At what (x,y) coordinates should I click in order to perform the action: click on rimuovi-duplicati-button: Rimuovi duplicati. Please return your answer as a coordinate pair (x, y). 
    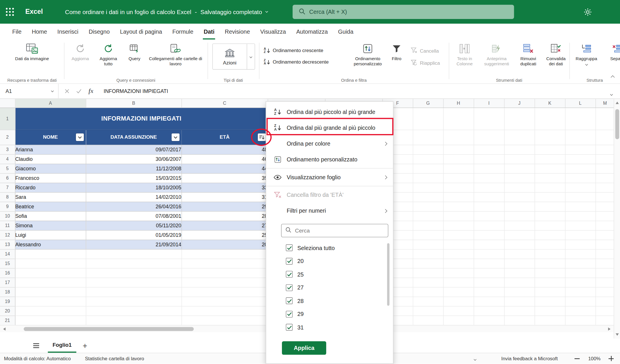
    Looking at the image, I should click on (528, 55).